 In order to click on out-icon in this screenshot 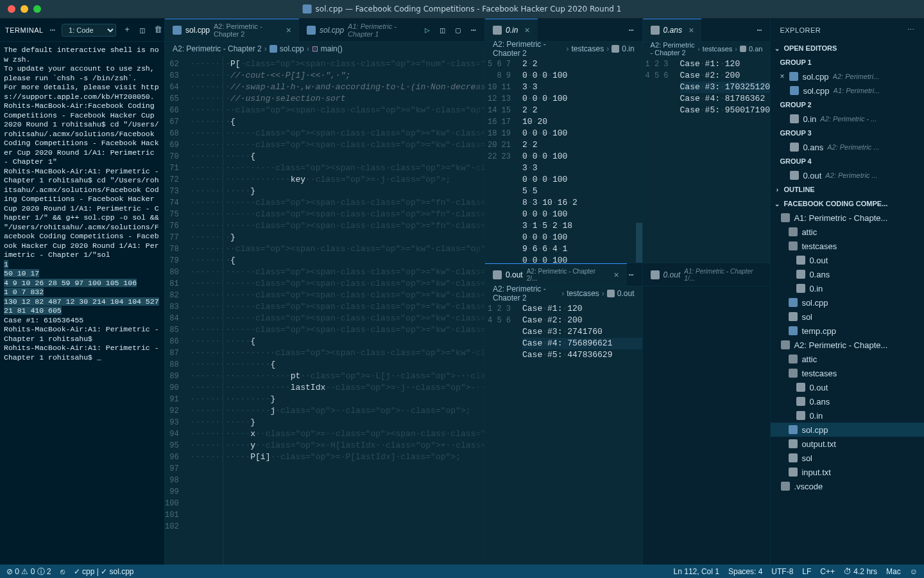, I will do `click(793, 458)`.